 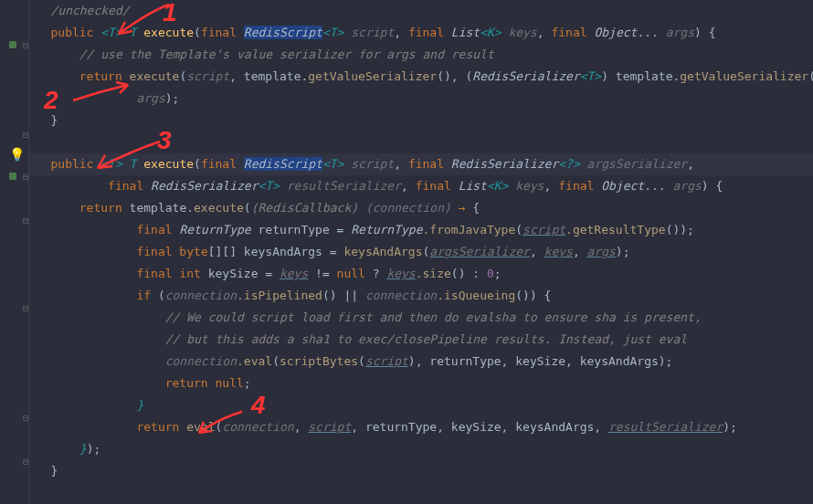 What do you see at coordinates (421, 362) in the screenshot?
I see `code-line: connection.eval(scriptBytes(script), ret…` at bounding box center [421, 362].